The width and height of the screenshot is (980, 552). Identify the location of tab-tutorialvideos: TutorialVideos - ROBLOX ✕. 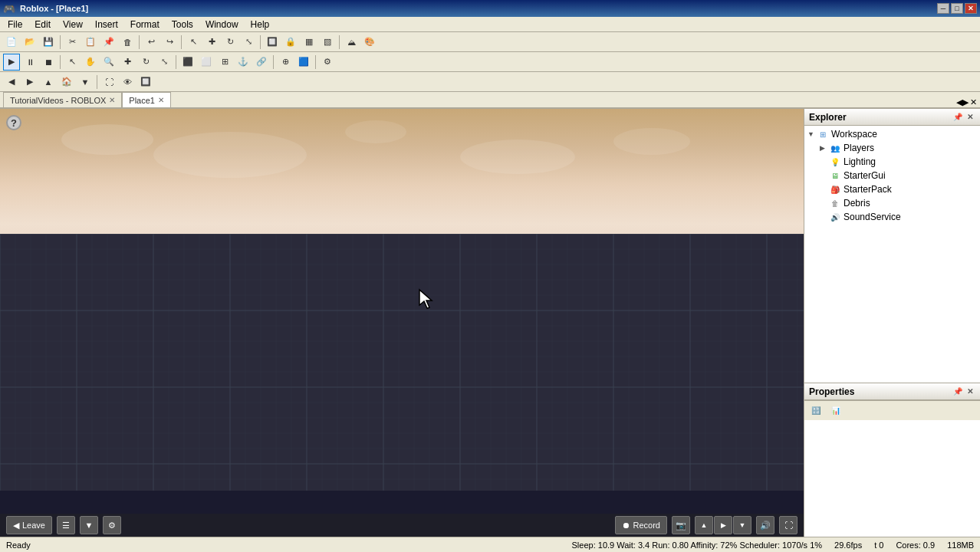
(63, 100).